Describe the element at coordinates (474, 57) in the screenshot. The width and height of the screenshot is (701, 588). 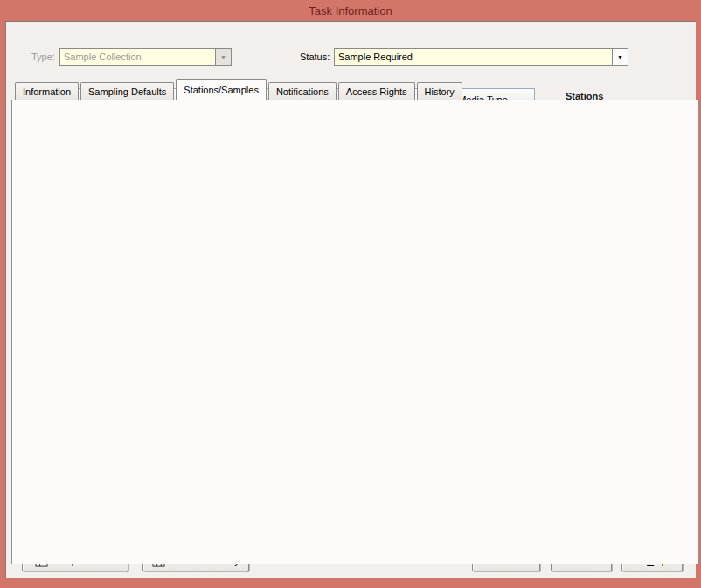
I see `status-value: Sample Required` at that location.